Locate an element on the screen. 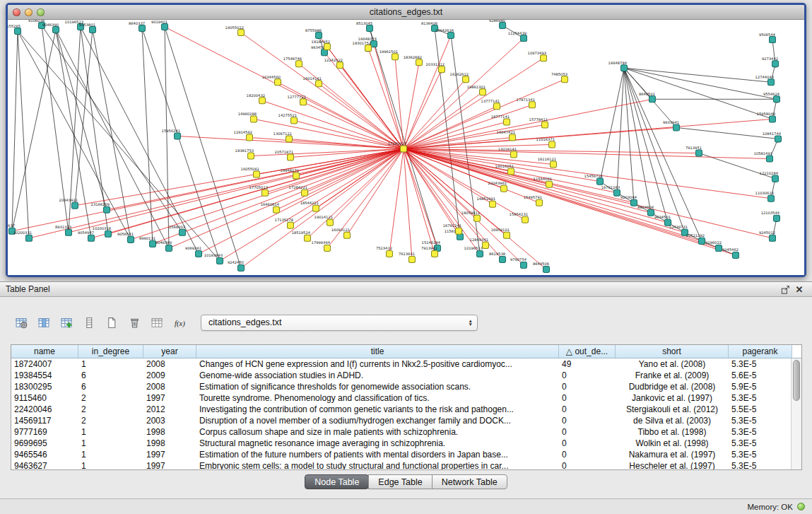 The image size is (812, 514). import-table-icon is located at coordinates (157, 322).